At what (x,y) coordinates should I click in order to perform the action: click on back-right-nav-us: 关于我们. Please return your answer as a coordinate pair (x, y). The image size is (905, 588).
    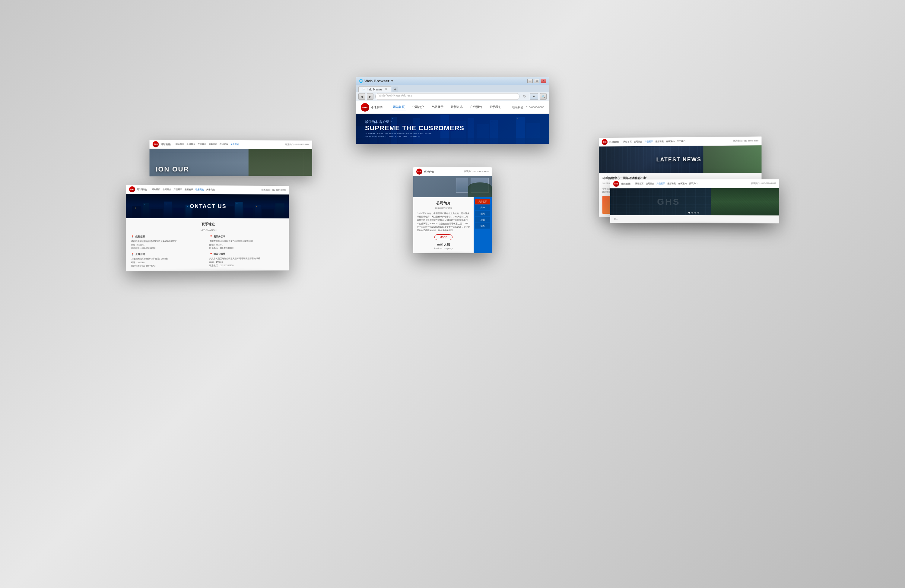
    Looking at the image, I should click on (681, 141).